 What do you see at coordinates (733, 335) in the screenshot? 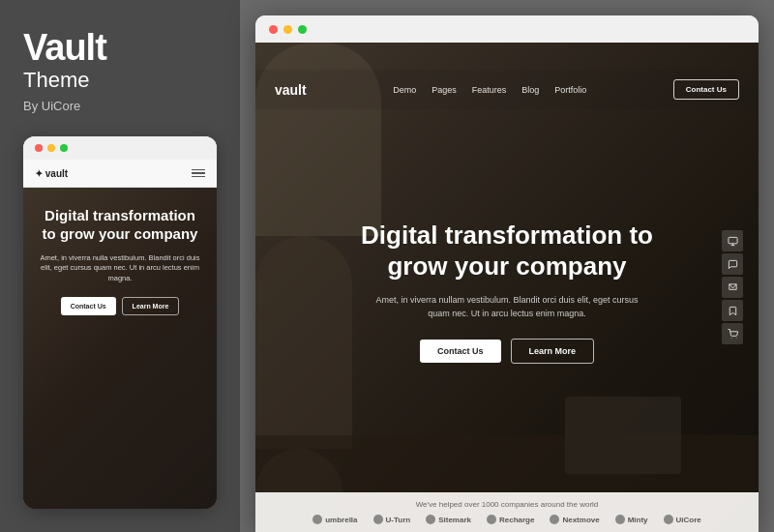
I see `cart-icon` at bounding box center [733, 335].